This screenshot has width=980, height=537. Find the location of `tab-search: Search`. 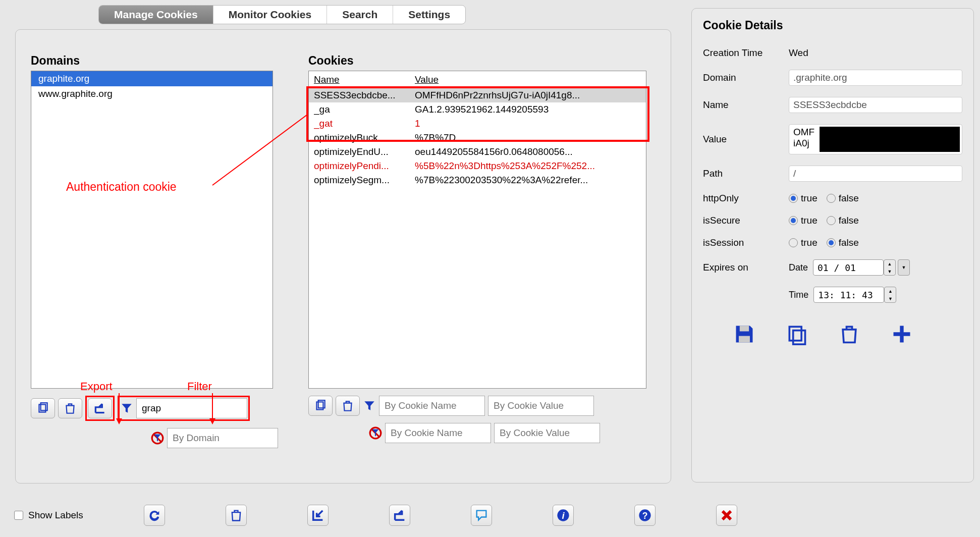

tab-search: Search is located at coordinates (360, 15).